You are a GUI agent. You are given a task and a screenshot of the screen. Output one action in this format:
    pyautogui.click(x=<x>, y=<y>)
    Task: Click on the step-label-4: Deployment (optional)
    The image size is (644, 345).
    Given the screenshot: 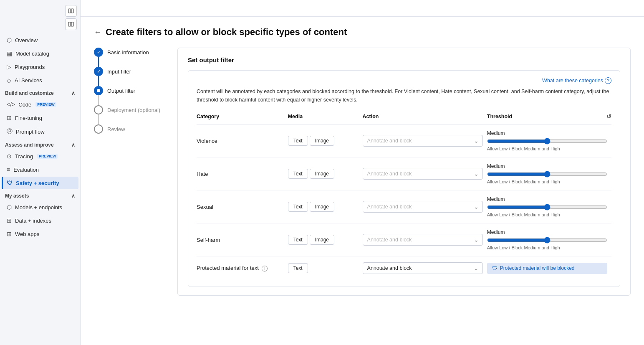 What is the action you would take?
    pyautogui.click(x=134, y=110)
    